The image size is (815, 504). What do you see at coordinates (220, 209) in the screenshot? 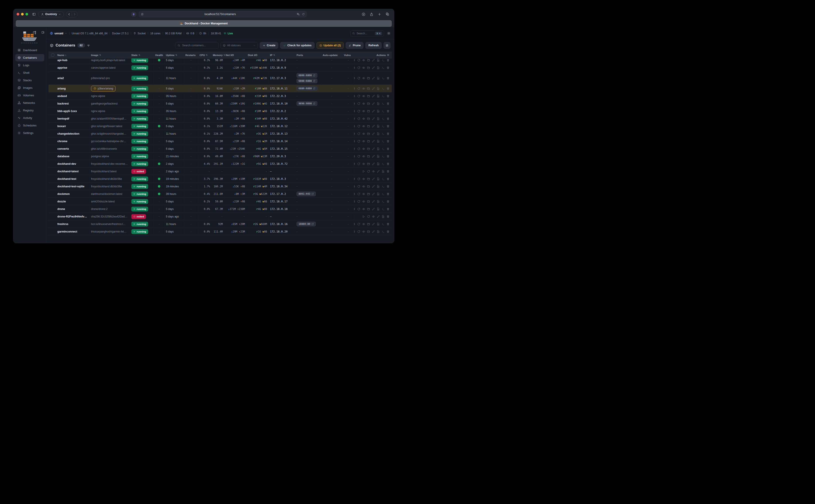
I see `table-row: dronedrone/drone:2running-5 days-0.0%67.…` at bounding box center [220, 209].